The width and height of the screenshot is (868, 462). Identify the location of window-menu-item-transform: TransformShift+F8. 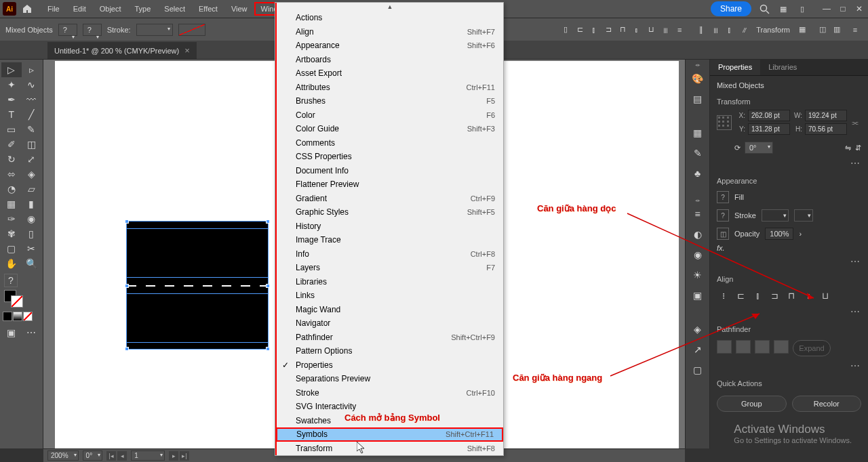
(389, 448).